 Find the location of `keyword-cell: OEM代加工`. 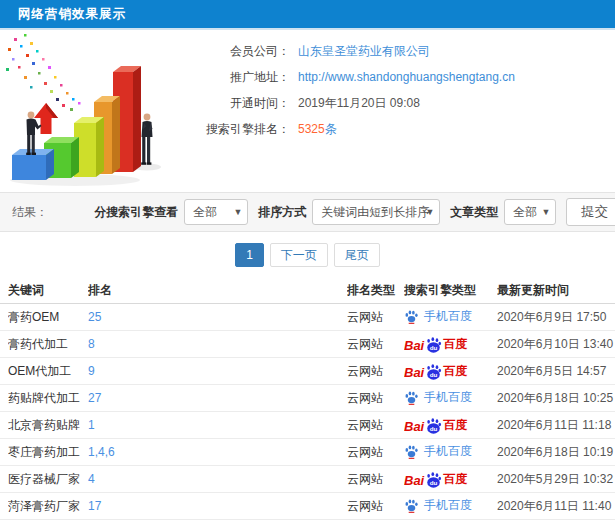

keyword-cell: OEM代加工 is located at coordinates (48, 372).